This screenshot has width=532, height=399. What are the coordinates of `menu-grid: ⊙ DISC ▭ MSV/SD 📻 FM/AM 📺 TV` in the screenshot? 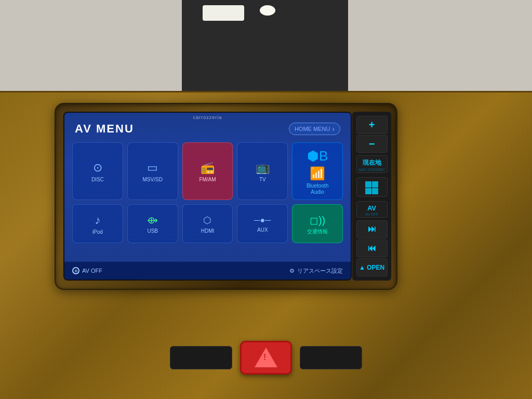 It's located at (208, 193).